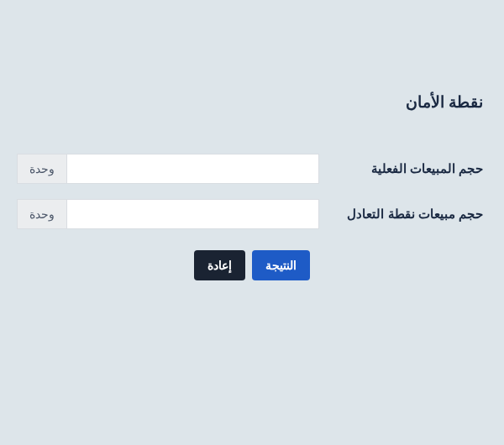  What do you see at coordinates (281, 265) in the screenshot?
I see `result-button: النتيجة` at bounding box center [281, 265].